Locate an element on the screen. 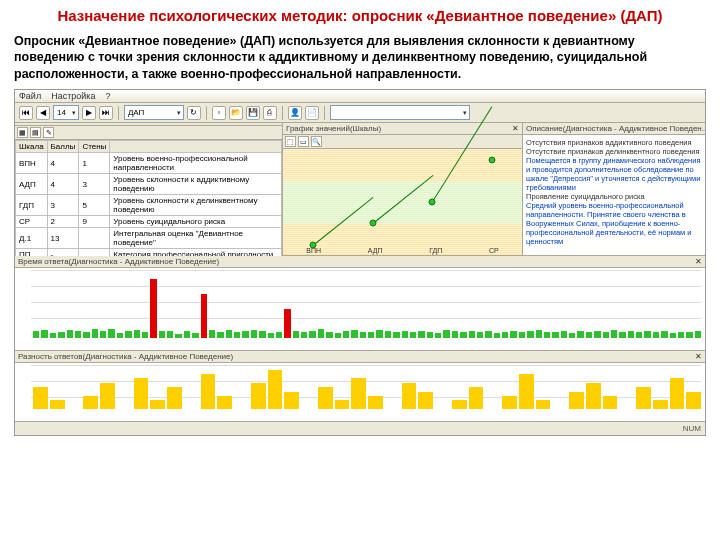 This screenshot has width=720, height=540. table-cell: Уровень суицидального риска is located at coordinates (196, 222).